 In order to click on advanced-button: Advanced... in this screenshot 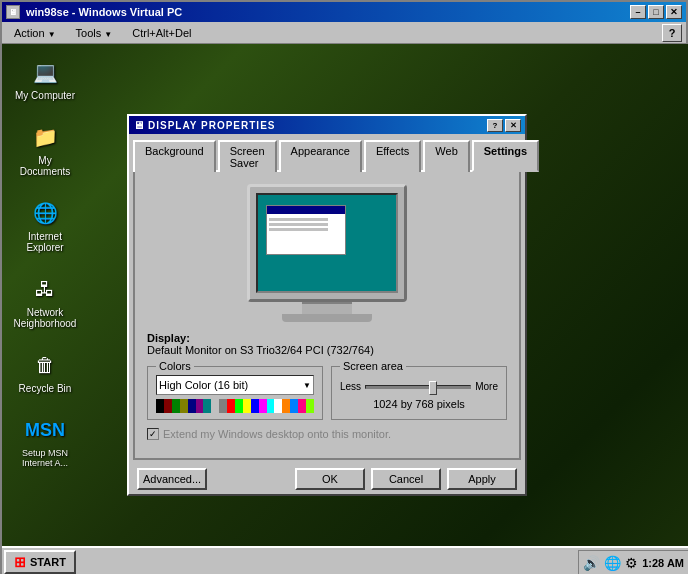, I will do `click(172, 479)`.